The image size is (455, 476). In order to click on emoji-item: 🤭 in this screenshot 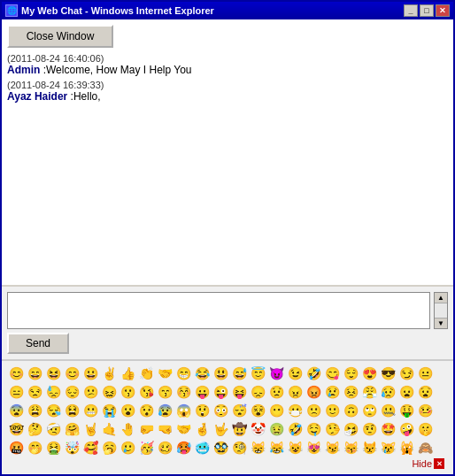, I will do `click(35, 448)`.